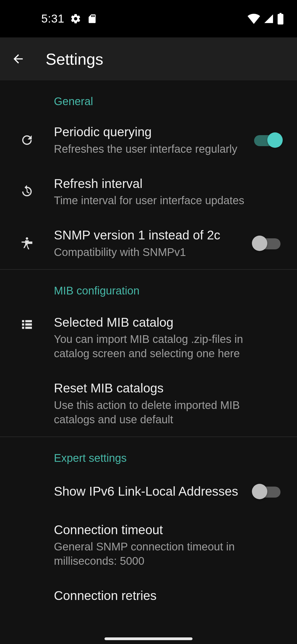  Describe the element at coordinates (167, 554) in the screenshot. I see `setting-subtitle: General SNMP connection timeout in milli…` at that location.